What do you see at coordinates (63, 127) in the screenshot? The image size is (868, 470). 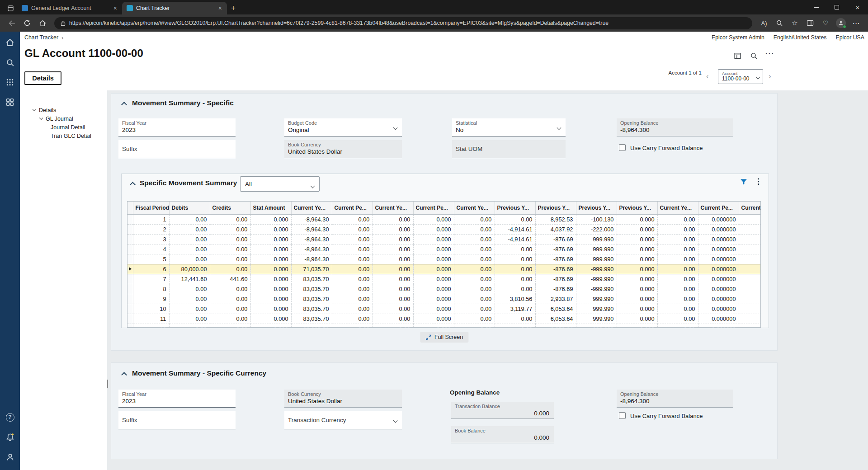 I see `tree-item-journal-detail: Journal Detail` at bounding box center [63, 127].